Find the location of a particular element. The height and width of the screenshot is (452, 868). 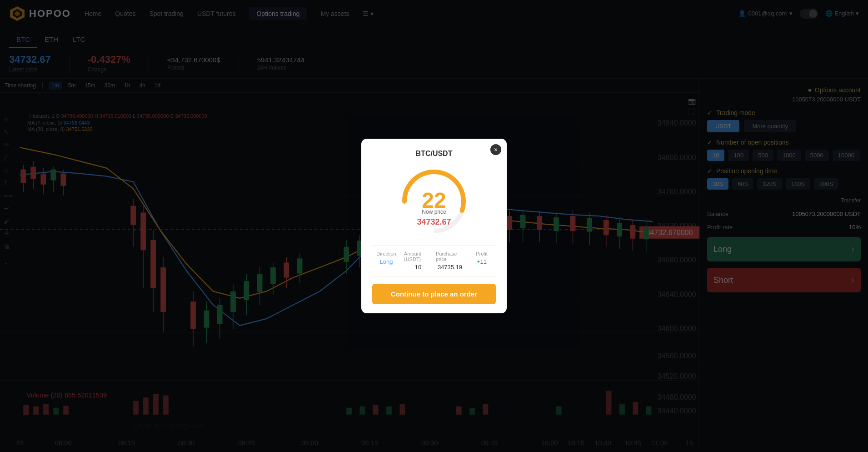

amount-label: Amount (USDT) is located at coordinates (418, 256).